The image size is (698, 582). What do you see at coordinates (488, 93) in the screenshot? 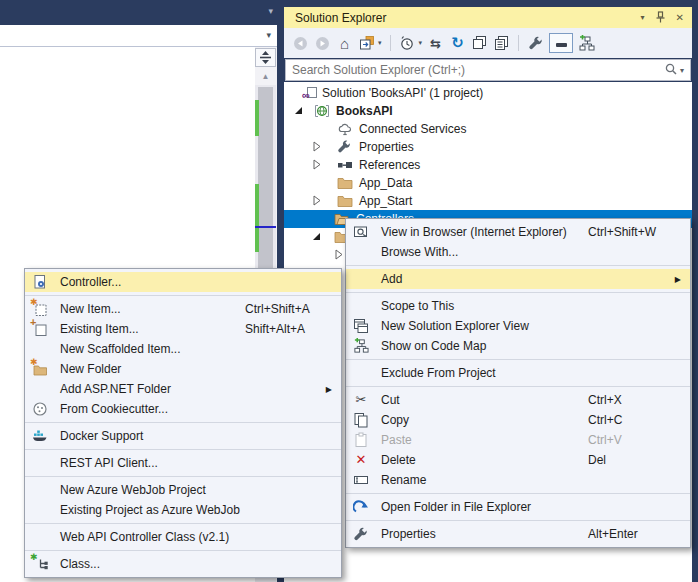
I see `tree-item-solution: ∞ Solution 'BooksAPI' (1 project)` at bounding box center [488, 93].